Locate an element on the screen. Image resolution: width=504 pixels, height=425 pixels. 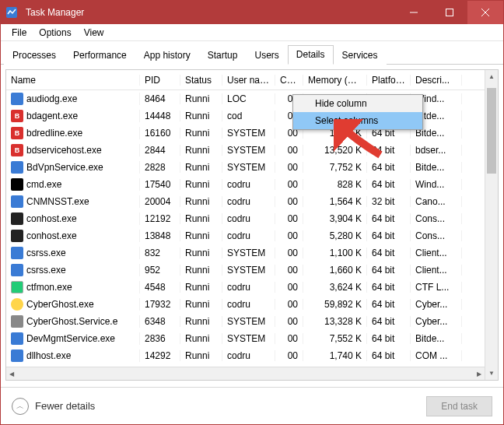
table-row: ctfmon.exe4548Runnicodru003,624 K64 bitC… is located at coordinates (252, 287).